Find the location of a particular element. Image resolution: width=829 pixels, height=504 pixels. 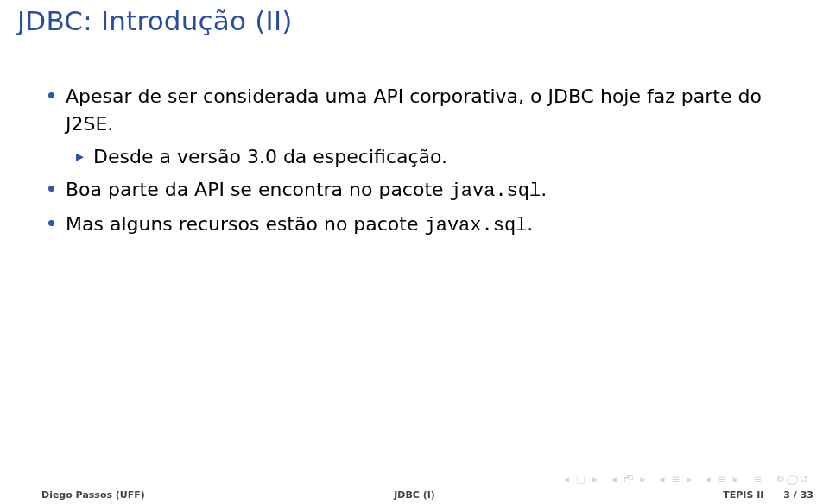

footer-page: TEPIS II 3 / 33 is located at coordinates (769, 495).